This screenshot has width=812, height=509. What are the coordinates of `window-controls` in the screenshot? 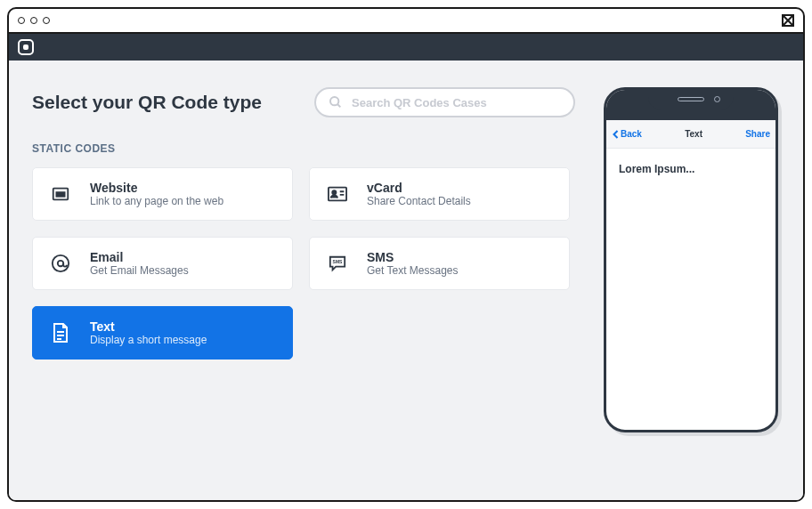 It's located at (34, 20).